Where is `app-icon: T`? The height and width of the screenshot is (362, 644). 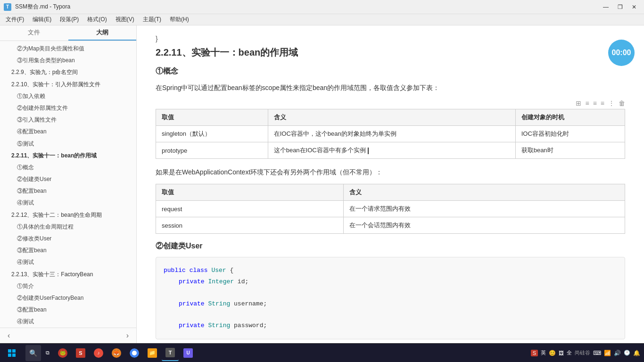 app-icon: T is located at coordinates (8, 7).